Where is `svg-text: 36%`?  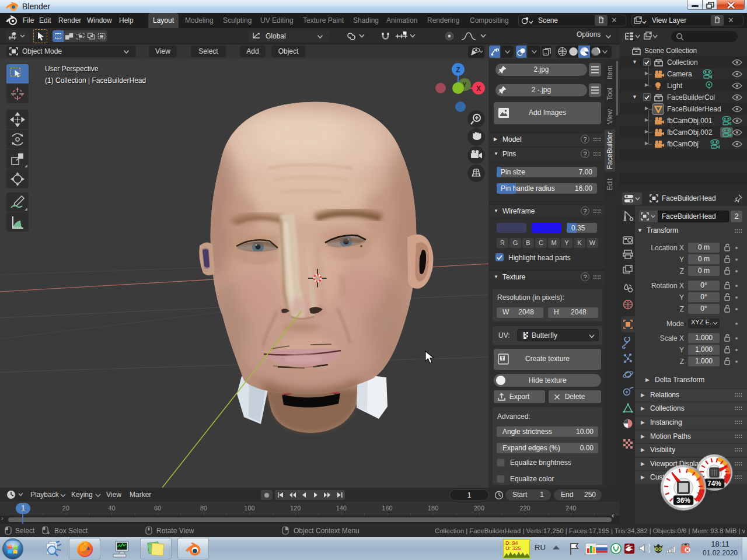 svg-text: 36% is located at coordinates (683, 501).